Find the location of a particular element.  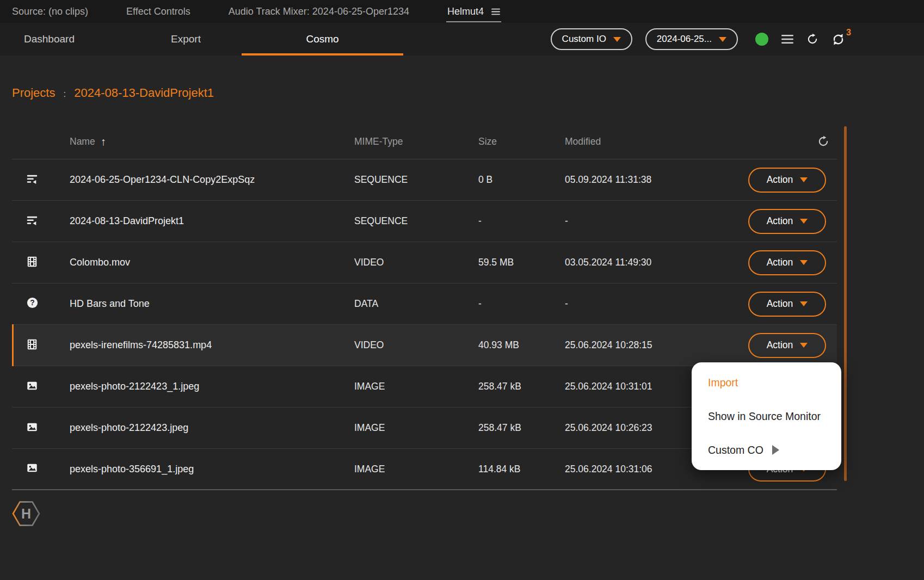

sync-icon: 3 is located at coordinates (838, 39).